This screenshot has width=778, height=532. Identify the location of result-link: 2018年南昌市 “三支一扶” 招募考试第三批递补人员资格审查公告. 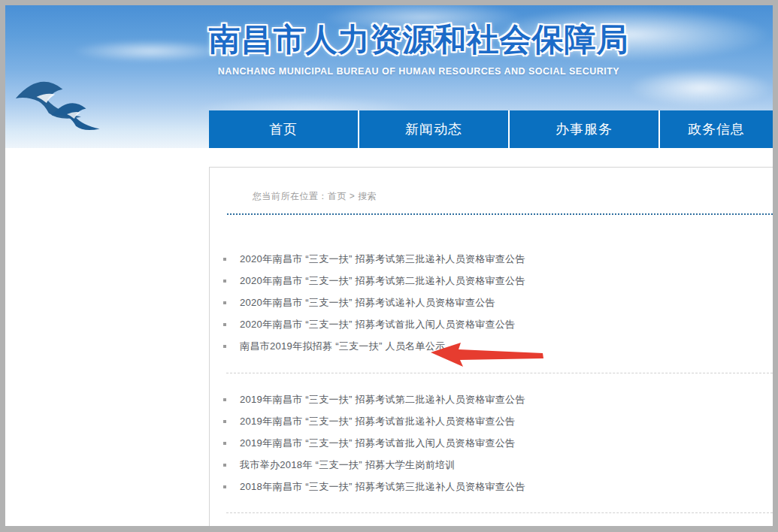
(492, 487).